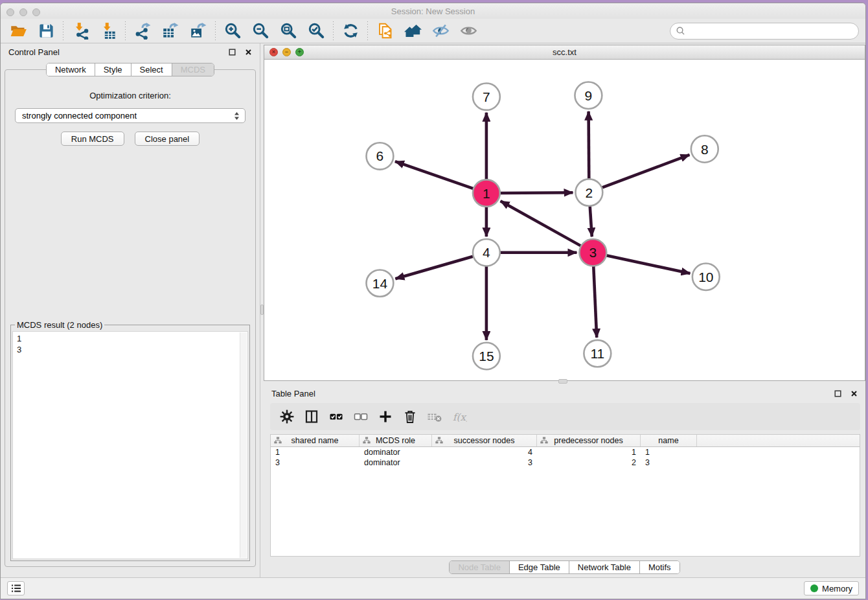 This screenshot has height=600, width=868. What do you see at coordinates (299, 52) in the screenshot?
I see `maximize-network-button: +` at bounding box center [299, 52].